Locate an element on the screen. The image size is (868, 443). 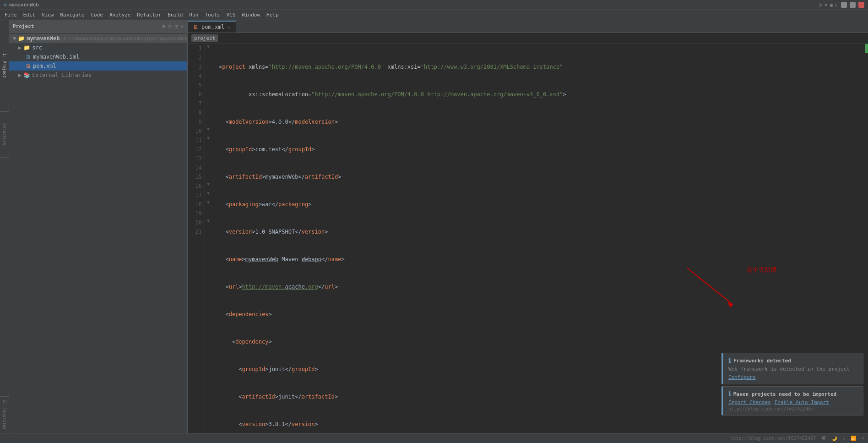
toolbar-icons: ⊞ ≡ ▣ ⊡ is located at coordinates (829, 5).